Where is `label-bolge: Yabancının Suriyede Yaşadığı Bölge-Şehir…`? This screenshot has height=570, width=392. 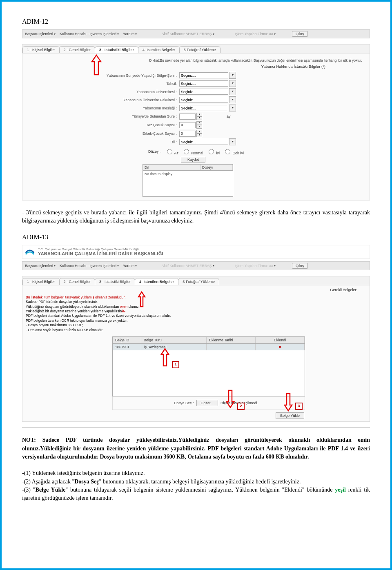
label-bolge: Yabancının Suriyede Yaşadığı Bölge-Şehir… is located at coordinates (102, 76).